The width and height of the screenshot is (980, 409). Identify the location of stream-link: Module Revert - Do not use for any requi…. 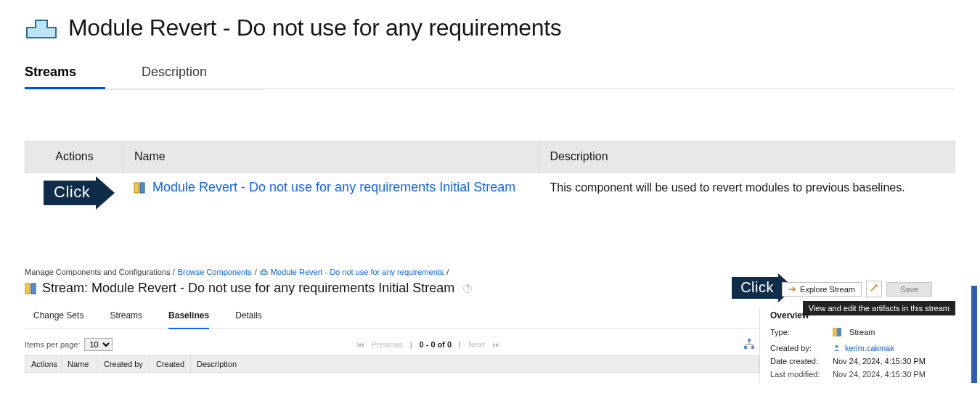
(334, 187).